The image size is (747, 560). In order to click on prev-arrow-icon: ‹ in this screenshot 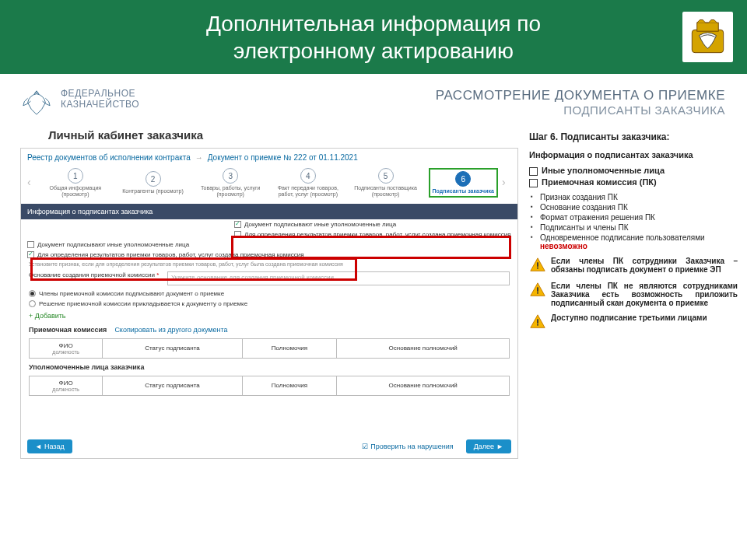, I will do `click(32, 182)`.